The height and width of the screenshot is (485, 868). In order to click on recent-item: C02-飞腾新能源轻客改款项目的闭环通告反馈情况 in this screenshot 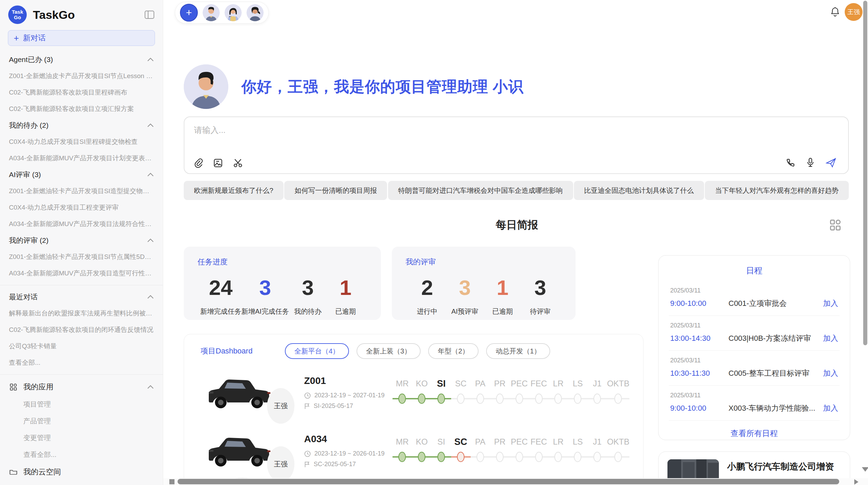, I will do `click(82, 330)`.